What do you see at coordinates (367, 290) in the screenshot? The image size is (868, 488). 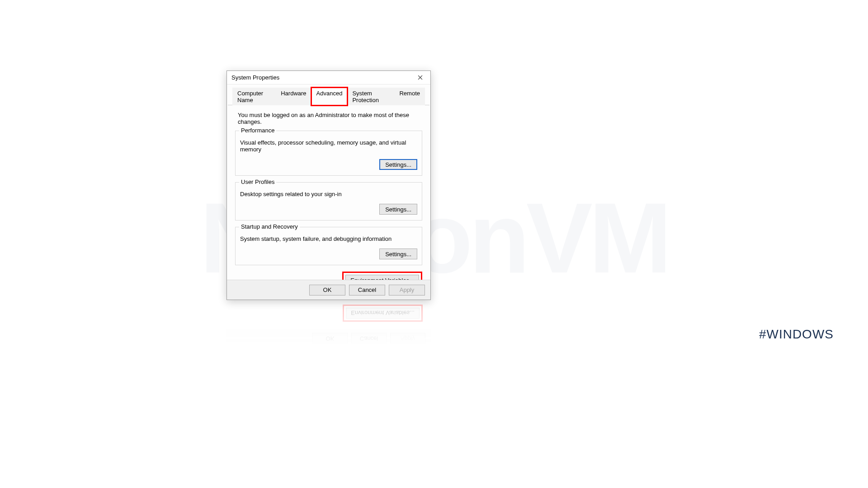 I see `cancel-button: Cancel` at bounding box center [367, 290].